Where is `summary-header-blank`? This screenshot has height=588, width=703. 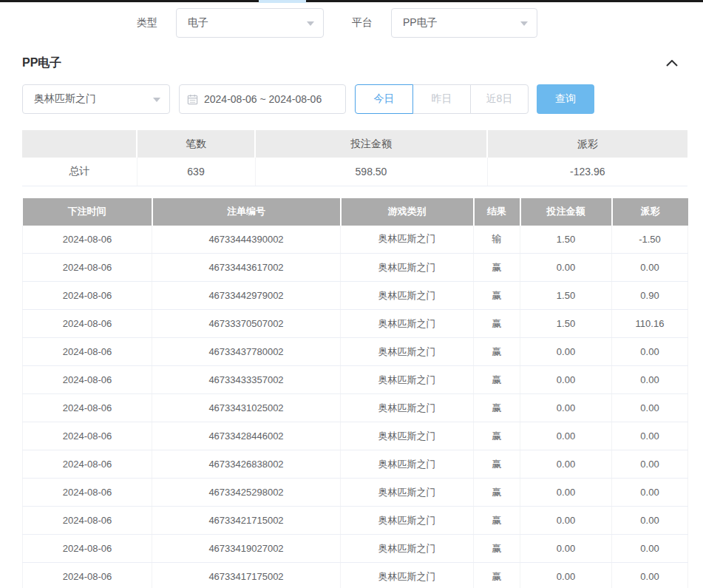
summary-header-blank is located at coordinates (80, 143).